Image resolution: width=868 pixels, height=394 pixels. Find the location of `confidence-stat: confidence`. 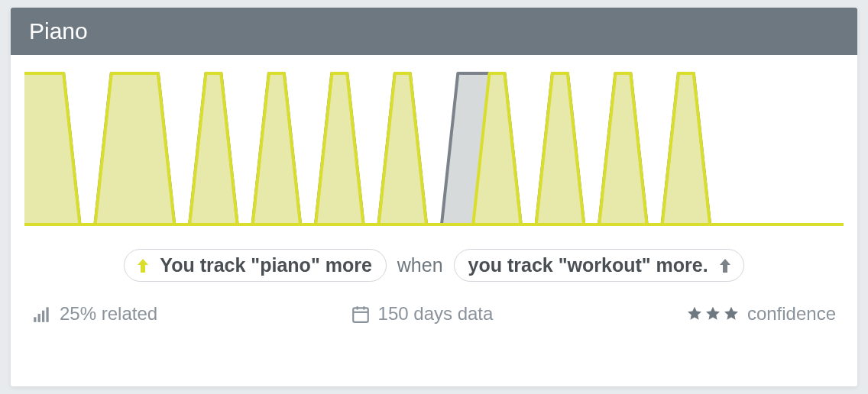

confidence-stat: confidence is located at coordinates (761, 314).